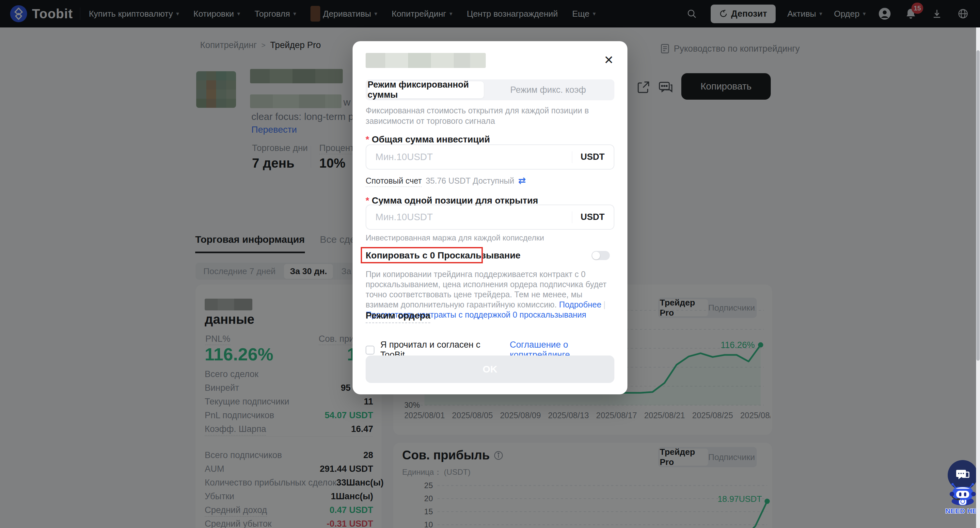 This screenshot has height=528, width=980. What do you see at coordinates (398, 317) in the screenshot?
I see `order-mode-label: Режим ордера` at bounding box center [398, 317].